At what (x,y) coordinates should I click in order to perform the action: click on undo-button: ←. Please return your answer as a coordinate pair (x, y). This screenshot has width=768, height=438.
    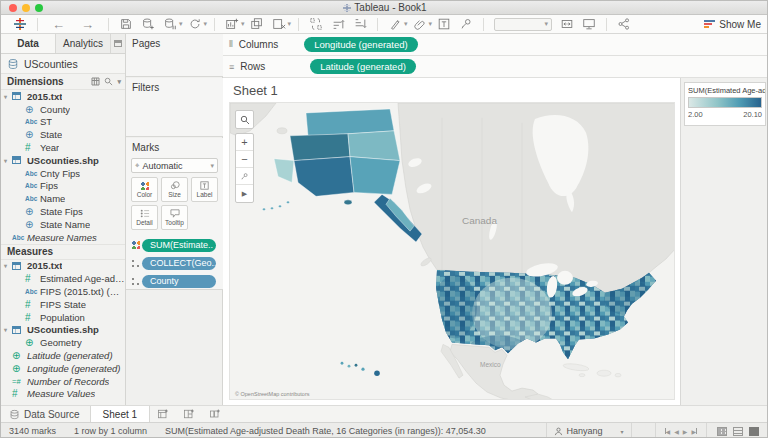
    Looking at the image, I should click on (58, 24).